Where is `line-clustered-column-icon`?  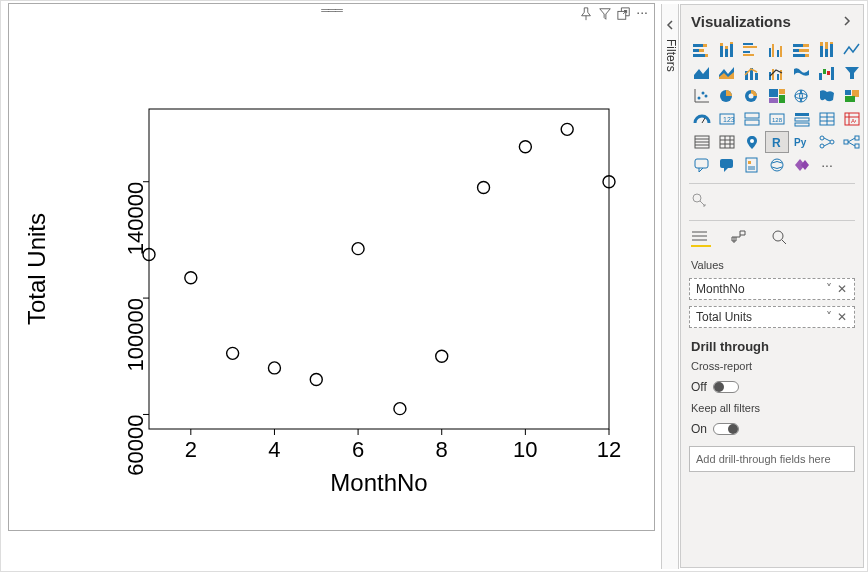 line-clustered-column-icon is located at coordinates (777, 73).